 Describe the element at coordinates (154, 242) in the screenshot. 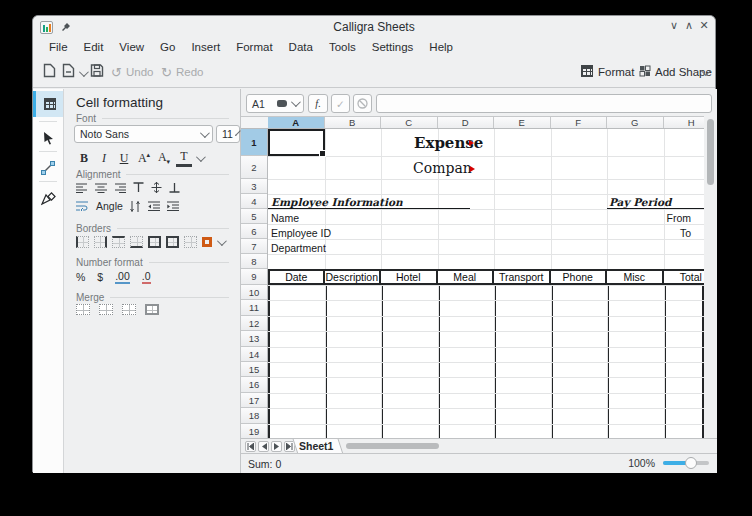

I see `border-all-icon` at that location.